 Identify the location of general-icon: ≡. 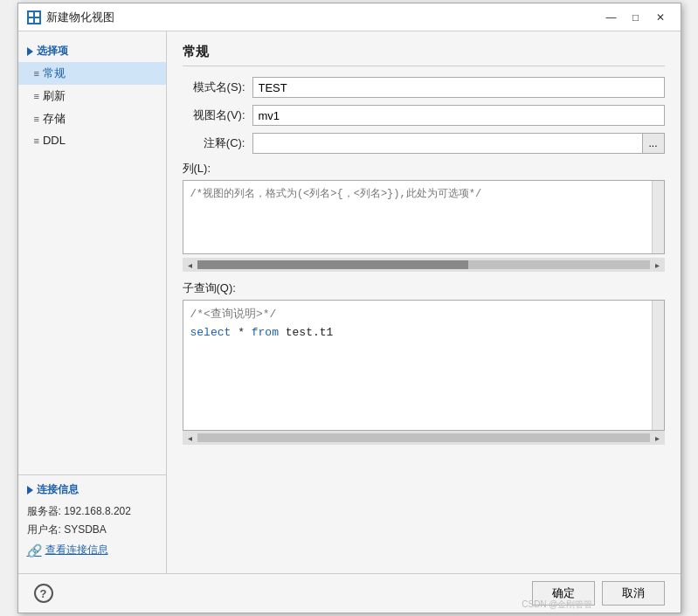
(37, 73).